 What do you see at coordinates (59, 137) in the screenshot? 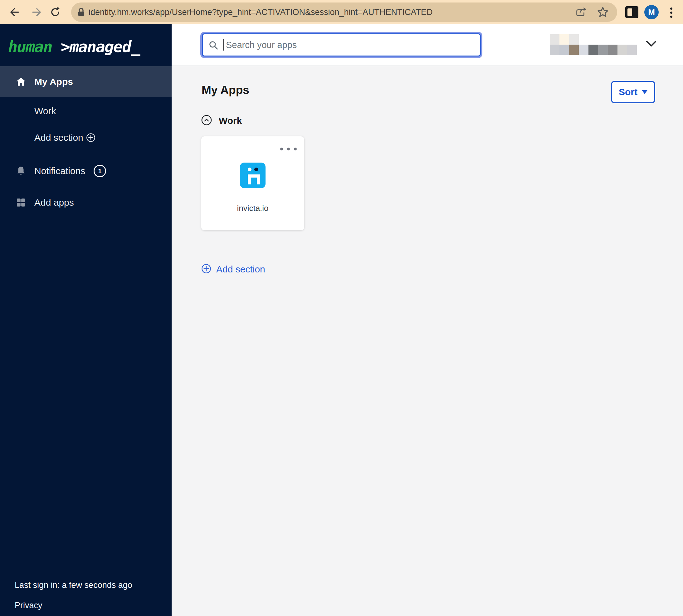
I see `sidebar-item-label: Add section` at bounding box center [59, 137].